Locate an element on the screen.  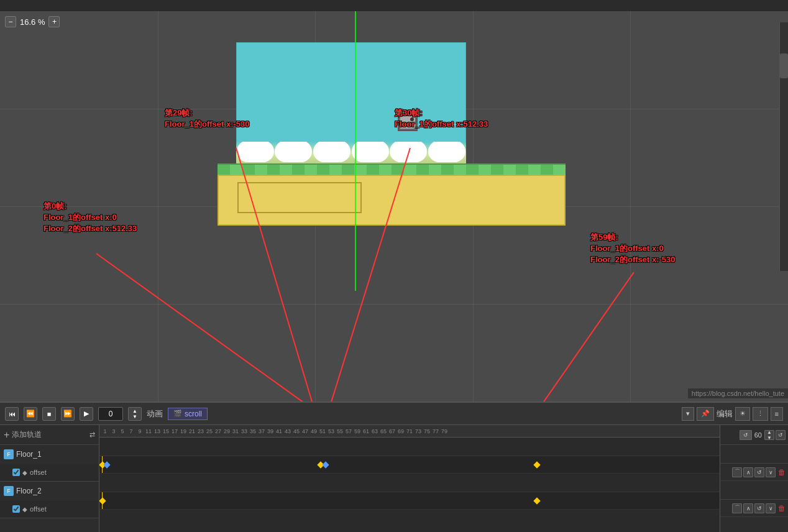
frame-num: 71 is located at coordinates (410, 431).